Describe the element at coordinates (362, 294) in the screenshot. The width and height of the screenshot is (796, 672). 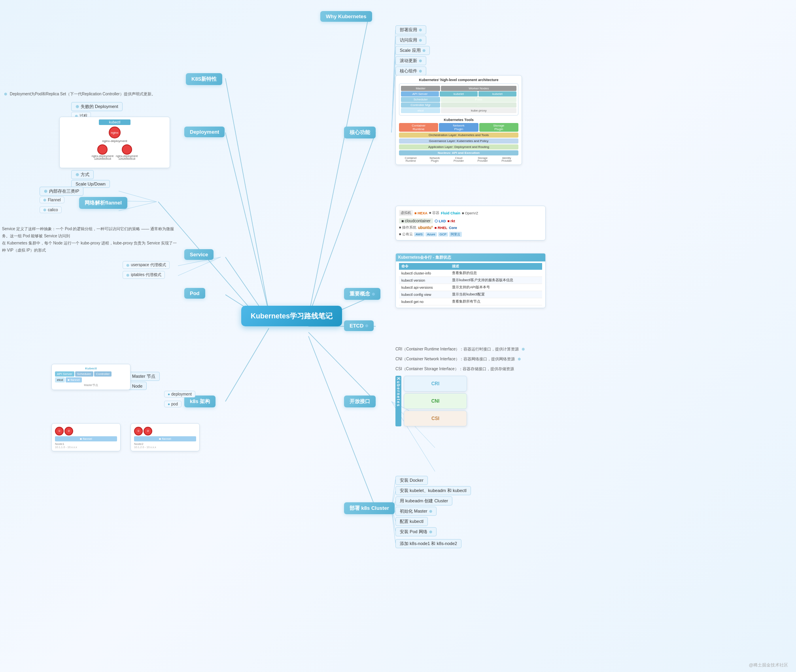
I see `node-important: 重要概念 ⊕` at that location.